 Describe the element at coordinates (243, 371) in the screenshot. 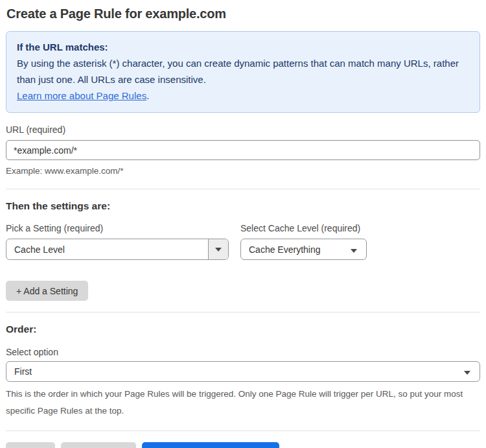

I see `order-select: First` at that location.